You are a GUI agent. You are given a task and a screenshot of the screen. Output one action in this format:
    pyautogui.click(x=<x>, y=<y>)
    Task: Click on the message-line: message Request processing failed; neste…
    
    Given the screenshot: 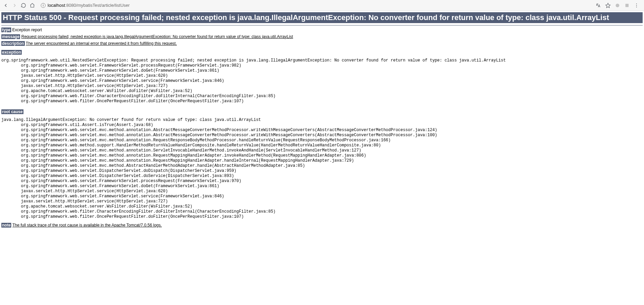 What is the action you would take?
    pyautogui.click(x=322, y=37)
    